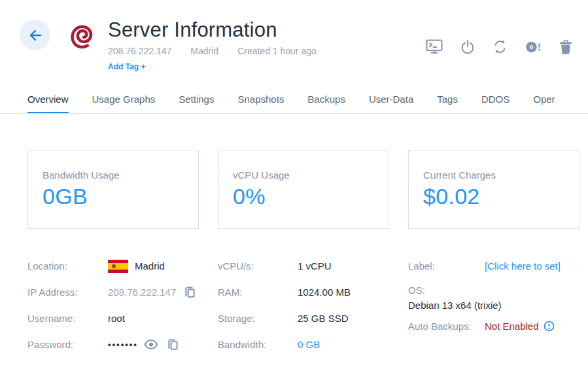 The width and height of the screenshot is (588, 369). Describe the element at coordinates (500, 47) in the screenshot. I see `refresh-icon` at that location.